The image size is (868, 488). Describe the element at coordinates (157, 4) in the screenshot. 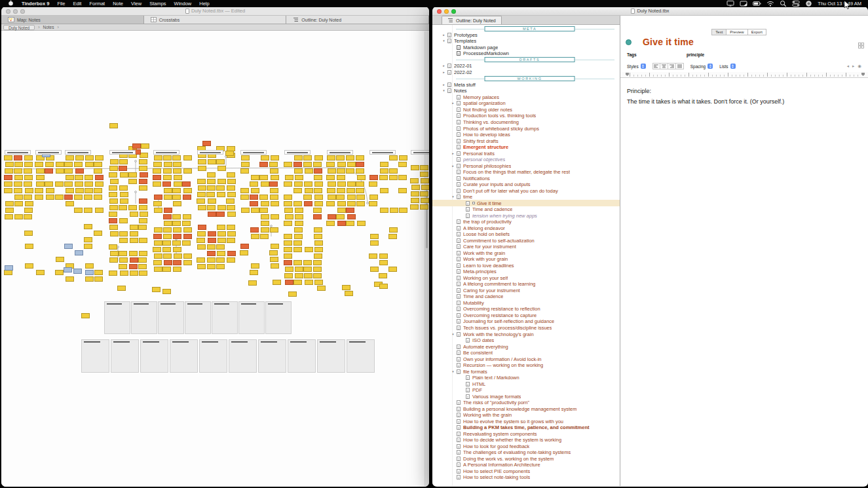

I see `menu-stamps: Stamps` at that location.